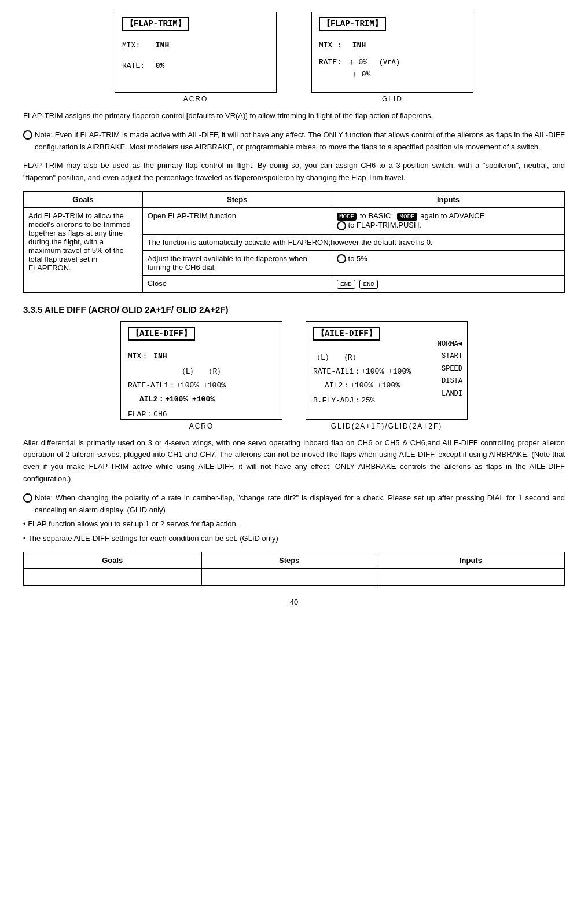 This screenshot has height=897, width=588. I want to click on header-inputs: Inputs, so click(448, 199).